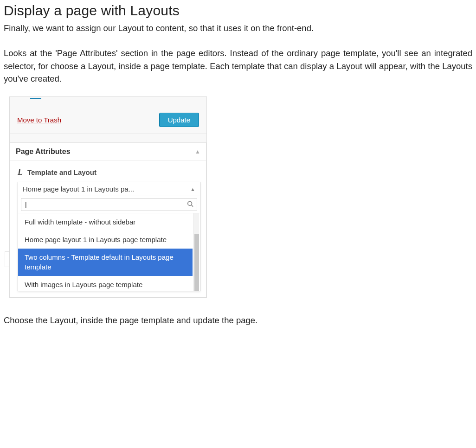  What do you see at coordinates (109, 205) in the screenshot?
I see `dropdown-search-input` at bounding box center [109, 205].